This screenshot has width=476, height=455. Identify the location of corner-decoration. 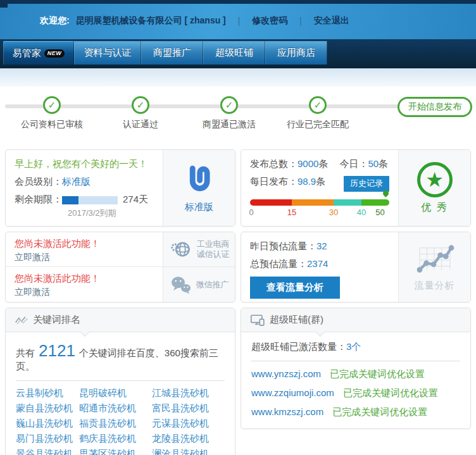
(4, 4).